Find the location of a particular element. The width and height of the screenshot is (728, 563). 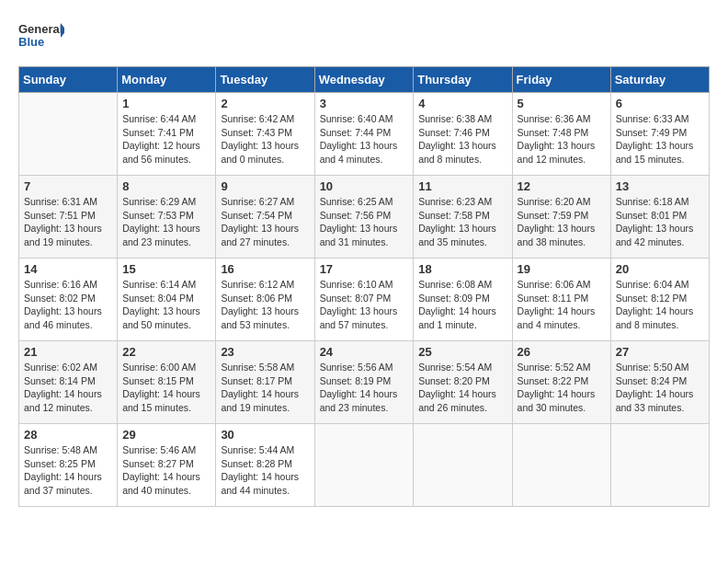

calendar-cell: 5Sunrise: 6:36 AMSunset: 7:48 PMDaylight… is located at coordinates (561, 134).